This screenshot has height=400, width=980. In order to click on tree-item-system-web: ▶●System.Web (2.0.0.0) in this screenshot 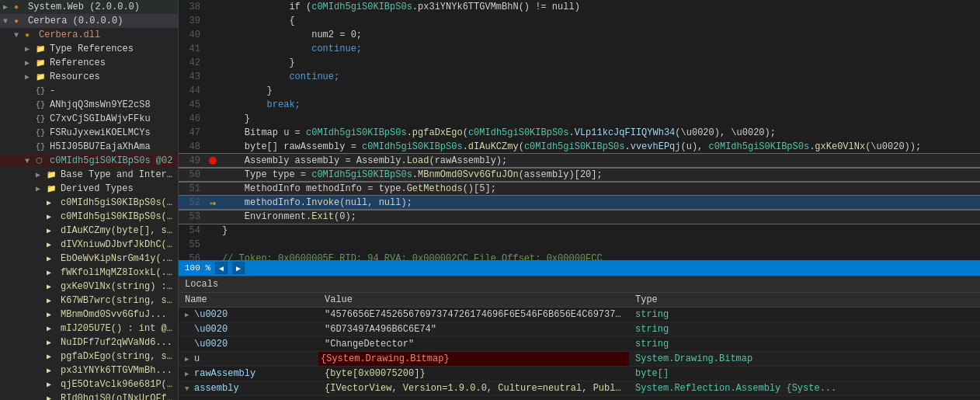, I will do `click(89, 7)`.